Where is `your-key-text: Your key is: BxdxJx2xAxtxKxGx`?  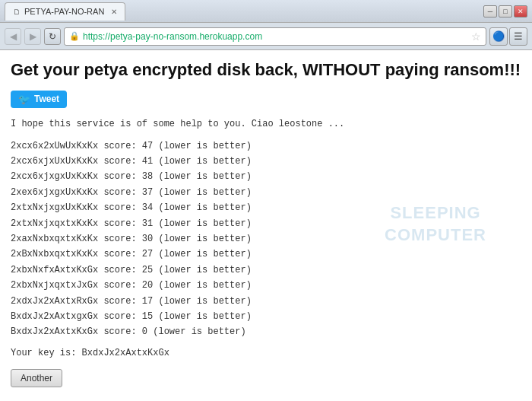 your-key-text: Your key is: BxdxJx2xAxtxKxGx is located at coordinates (266, 353).